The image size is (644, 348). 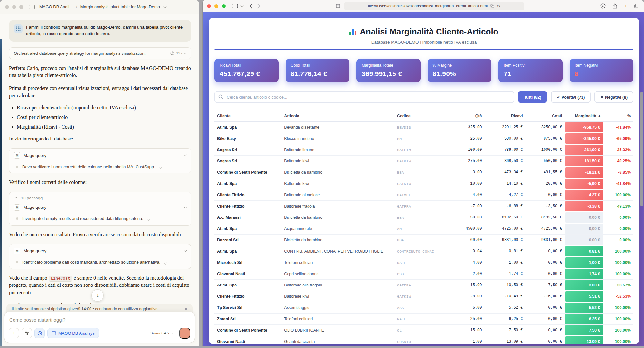 I want to click on address-bar: file:///Users/cashbit/Downloads/analisi_…, so click(x=434, y=6).